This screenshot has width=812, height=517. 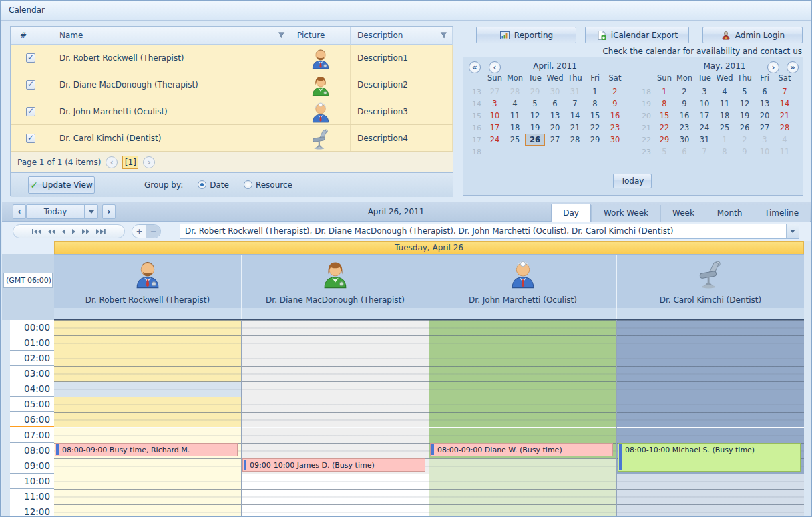 What do you see at coordinates (637, 35) in the screenshot?
I see `icalendar-export-button: iCalendar Export` at bounding box center [637, 35].